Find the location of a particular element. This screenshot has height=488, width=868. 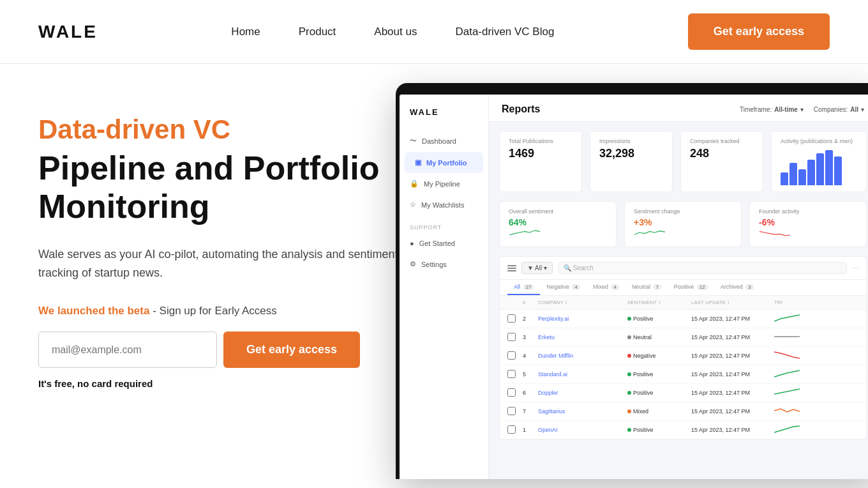

stat-card-activity: Activity (publications & men) is located at coordinates (819, 162).